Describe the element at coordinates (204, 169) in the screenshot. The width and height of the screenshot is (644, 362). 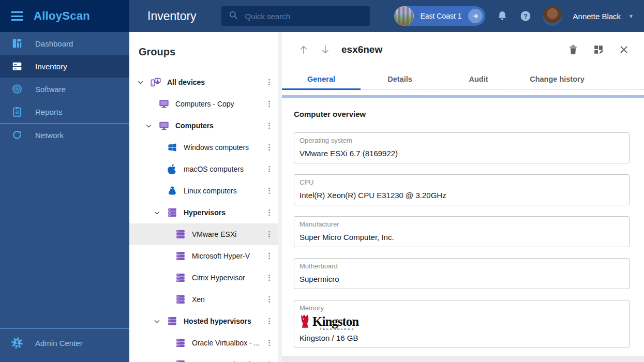
I see `tree-item-macos-computers: macOS computers` at that location.